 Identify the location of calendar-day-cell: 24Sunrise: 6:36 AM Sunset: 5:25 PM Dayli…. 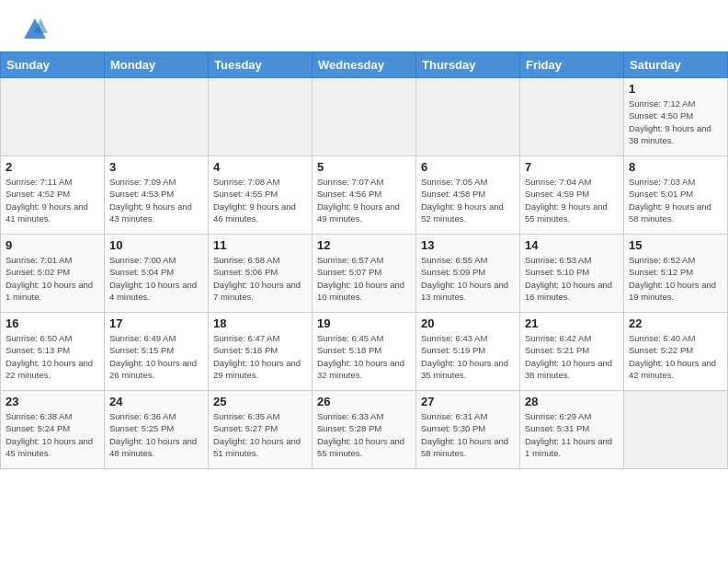
(156, 431).